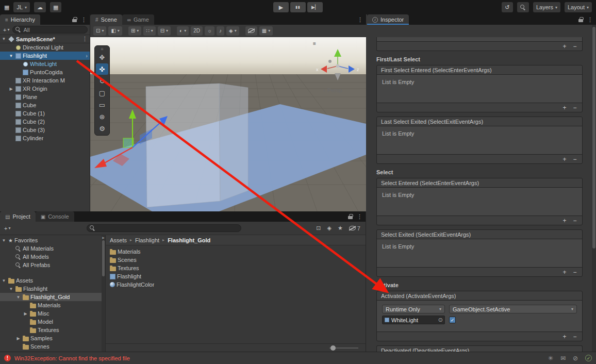 The image size is (596, 364). Describe the element at coordinates (45, 64) in the screenshot. I see `hierarchy-item-whitelight: WhiteLight` at that location.